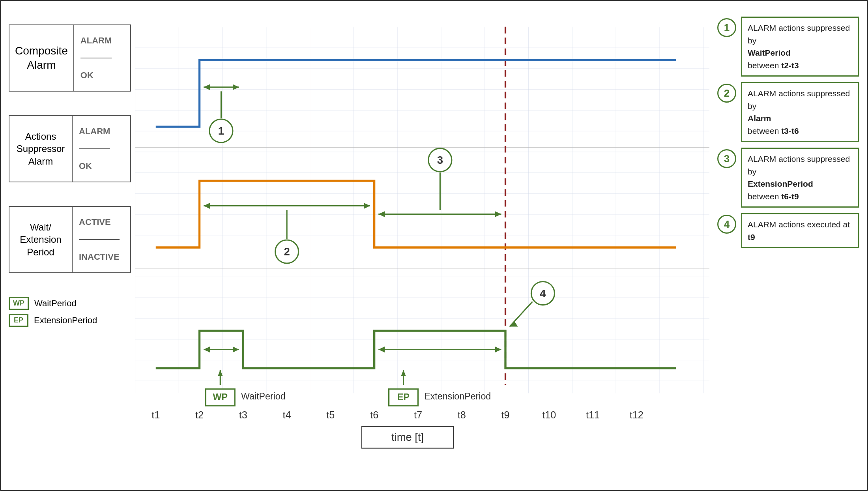 This screenshot has width=868, height=491. Describe the element at coordinates (286, 252) in the screenshot. I see `svg-text: 2` at that location.